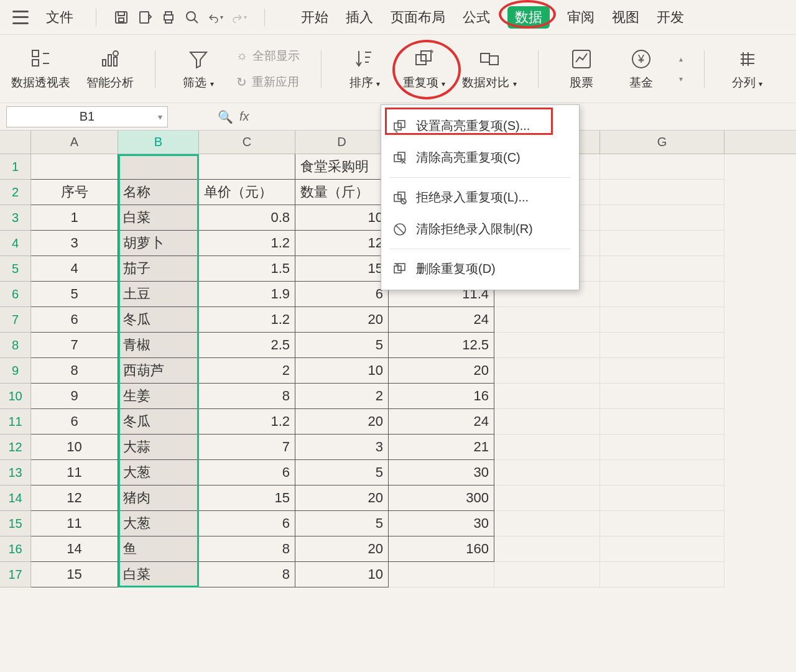  I want to click on cell: 序号, so click(75, 193).